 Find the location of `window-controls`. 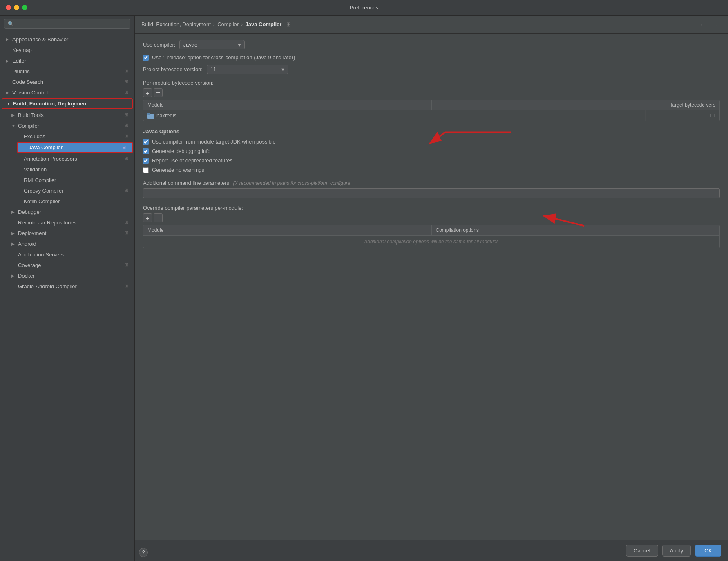

window-controls is located at coordinates (16, 7).